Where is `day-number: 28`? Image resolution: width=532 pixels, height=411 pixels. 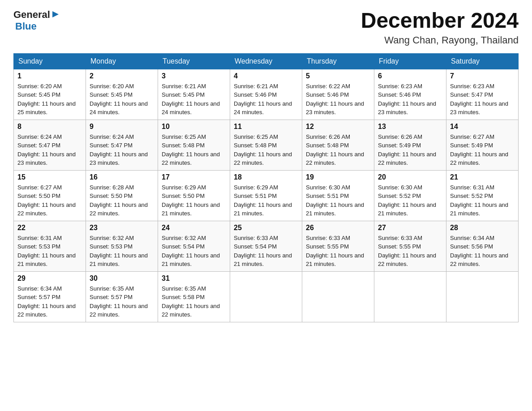
day-number: 28 is located at coordinates (482, 228).